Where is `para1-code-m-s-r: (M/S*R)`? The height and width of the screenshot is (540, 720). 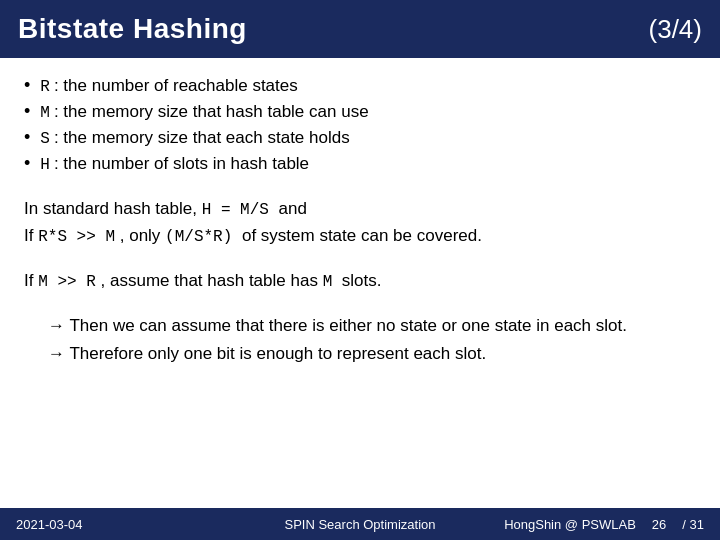 para1-code-m-s-r: (M/S*R) is located at coordinates (204, 237).